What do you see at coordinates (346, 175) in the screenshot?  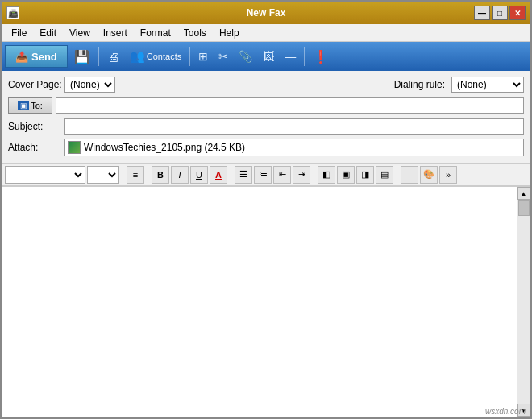 I see `align-center-button: ▣` at bounding box center [346, 175].